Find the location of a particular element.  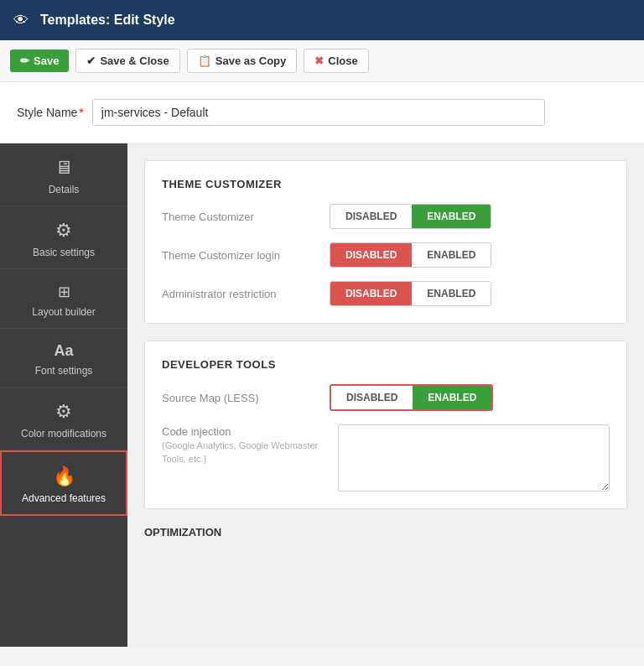

optimization-section: OPTIMIZATION is located at coordinates (386, 532).